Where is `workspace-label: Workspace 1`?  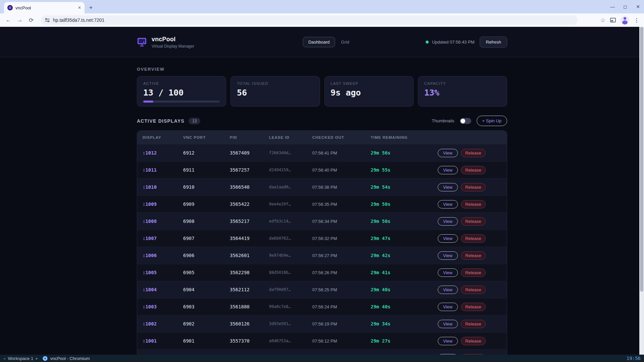
workspace-label: Workspace 1 is located at coordinates (21, 359).